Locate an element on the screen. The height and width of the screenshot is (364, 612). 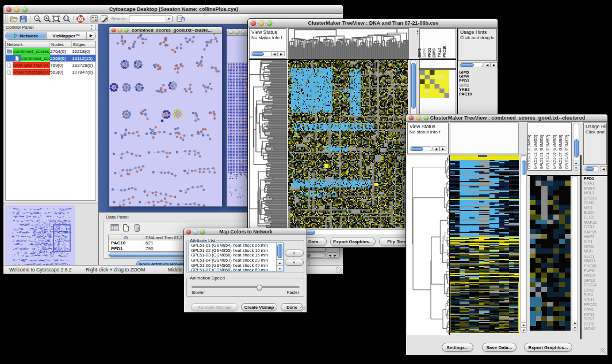
t2-save-data-button: Save Data... is located at coordinates (499, 347).